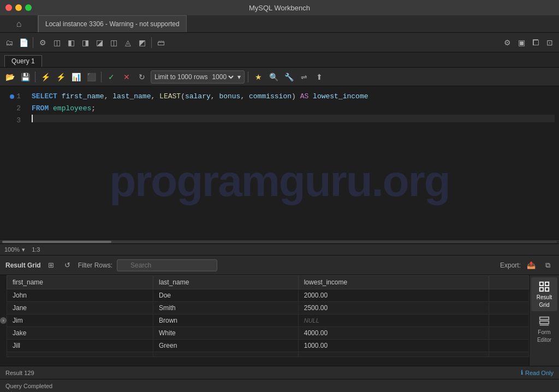 This screenshot has width=559, height=392. What do you see at coordinates (393, 333) in the screenshot?
I see `cell-jake-income: 4000.00` at bounding box center [393, 333].